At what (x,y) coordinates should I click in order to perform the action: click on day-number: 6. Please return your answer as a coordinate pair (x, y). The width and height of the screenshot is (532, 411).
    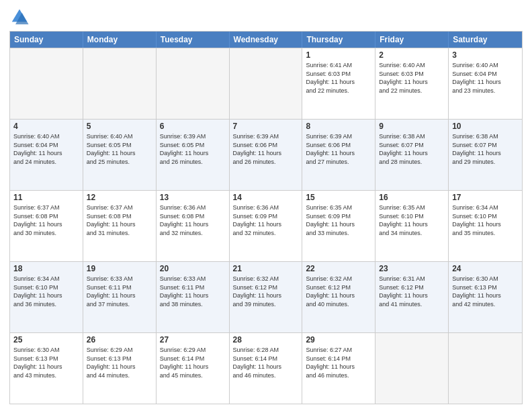
    Looking at the image, I should click on (193, 126).